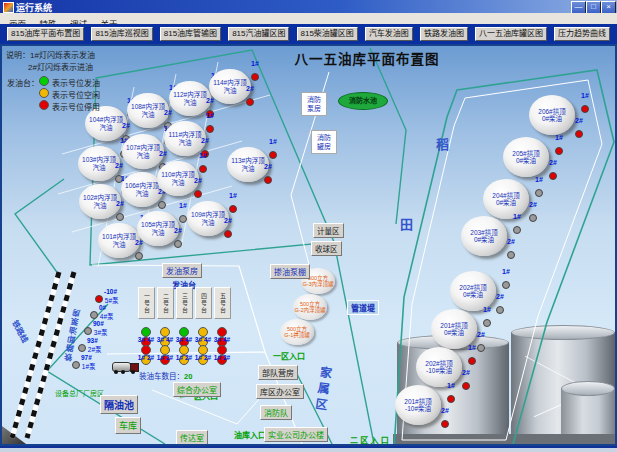 This screenshot has width=617, height=452. Describe the element at coordinates (526, 154) in the screenshot. I see `tank-name: 205#拱顶` at that location.